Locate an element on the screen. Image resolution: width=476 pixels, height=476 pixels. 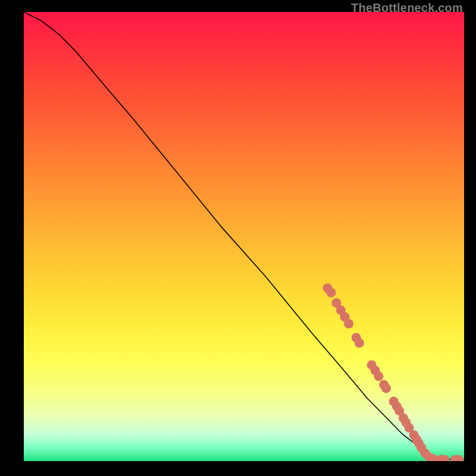
watermark-text: TheBottleneck.com is located at coordinates (407, 8).